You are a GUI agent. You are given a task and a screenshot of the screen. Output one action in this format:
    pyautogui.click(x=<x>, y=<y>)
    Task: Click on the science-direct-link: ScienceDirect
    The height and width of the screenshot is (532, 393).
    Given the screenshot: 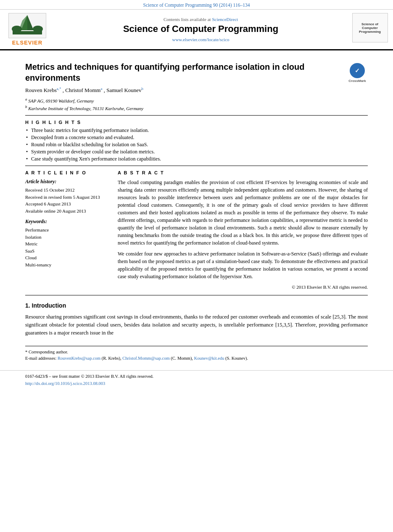 What is the action you would take?
    pyautogui.click(x=225, y=19)
    